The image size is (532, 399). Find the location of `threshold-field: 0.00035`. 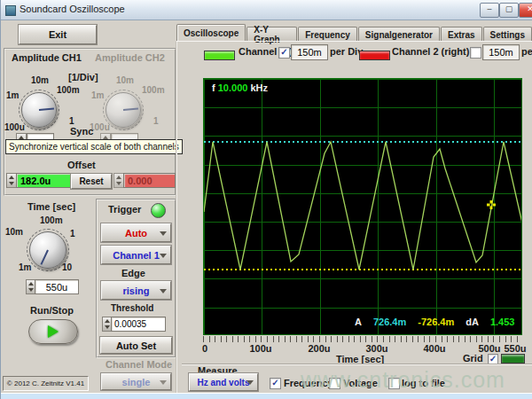

threshold-field: 0.00035 is located at coordinates (138, 325).